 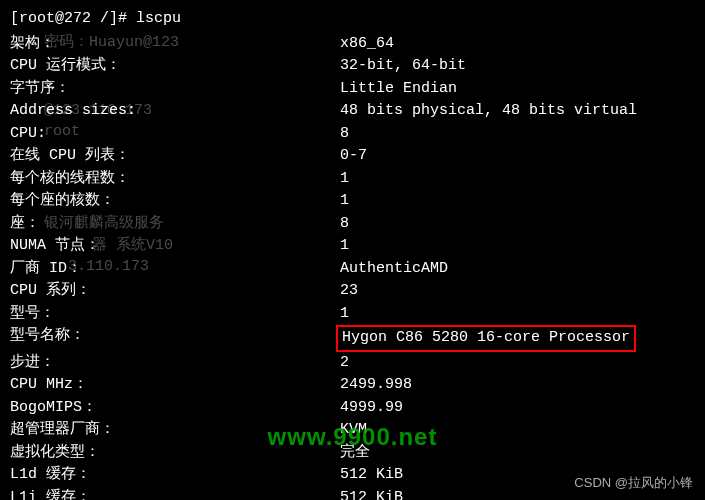 What do you see at coordinates (518, 386) in the screenshot?
I see `output-value: 2499.998` at bounding box center [518, 386].